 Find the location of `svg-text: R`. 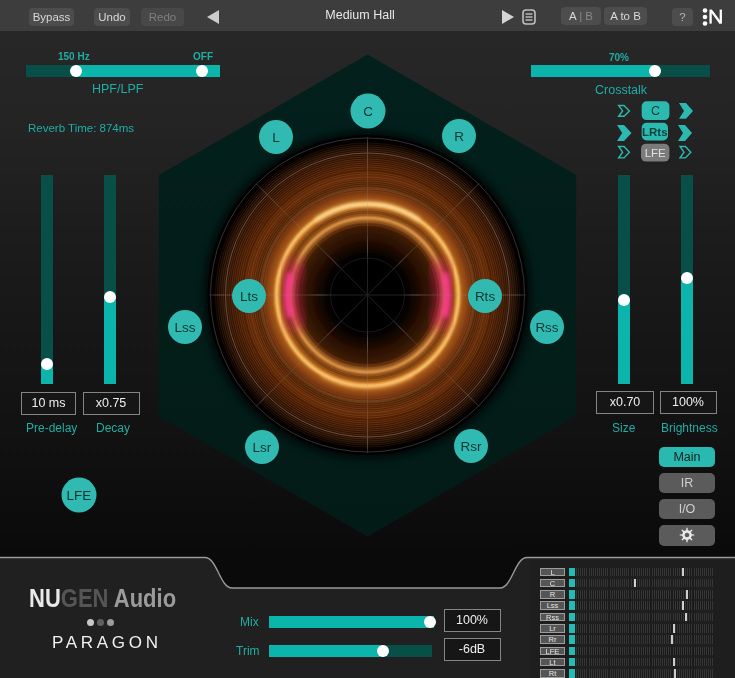

svg-text: R is located at coordinates (459, 136).